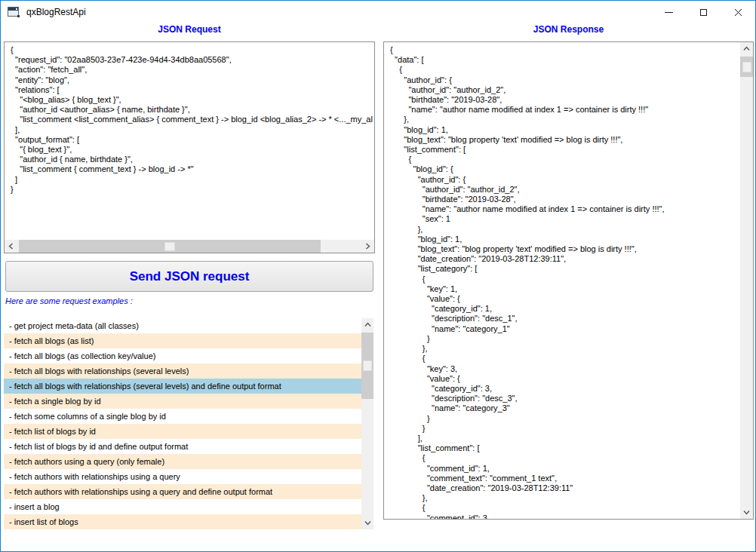 The image size is (756, 552). I want to click on response-vscroll-thumb, so click(747, 66).